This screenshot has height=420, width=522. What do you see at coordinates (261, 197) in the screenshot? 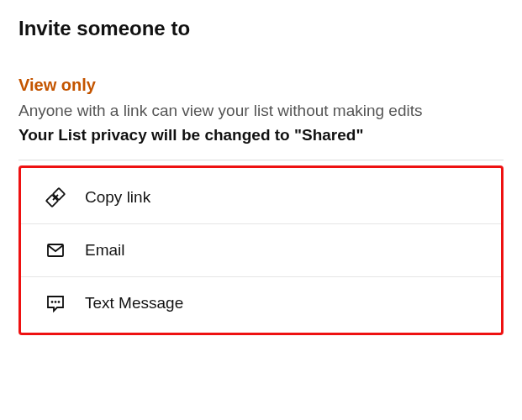
I see `option-copy-link: Copy link` at bounding box center [261, 197].